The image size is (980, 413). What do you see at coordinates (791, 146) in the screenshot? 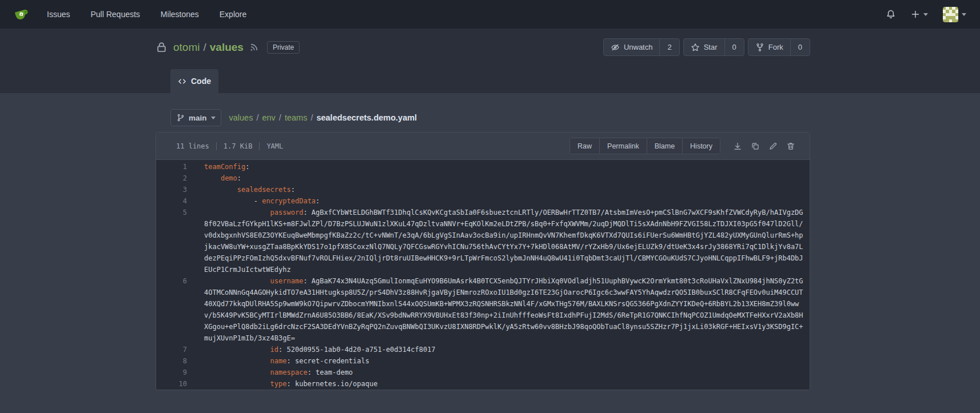
I see `delete-trash-icon` at bounding box center [791, 146].